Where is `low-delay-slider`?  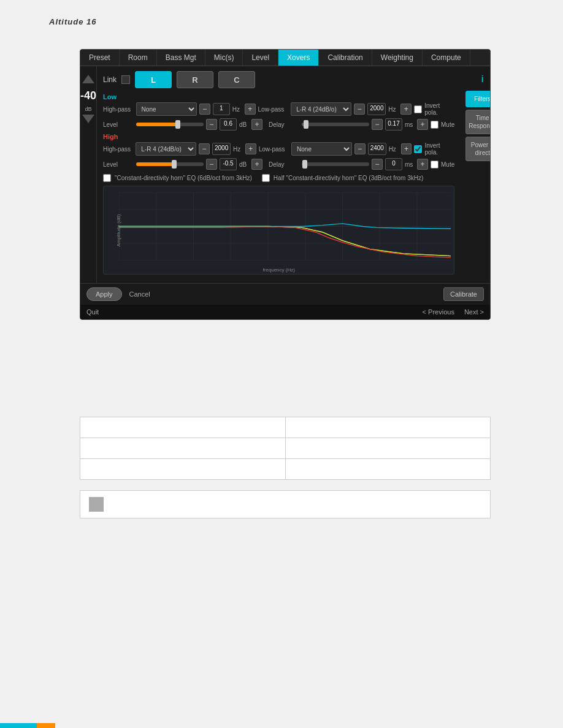
low-delay-slider is located at coordinates (335, 124).